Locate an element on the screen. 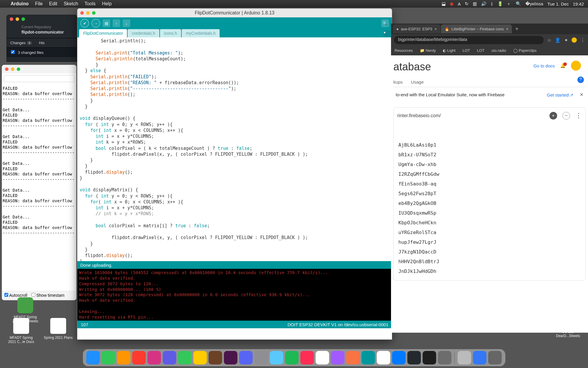 This screenshot has height=368, width=588. bookmark-item: oio.radio is located at coordinates (499, 51).